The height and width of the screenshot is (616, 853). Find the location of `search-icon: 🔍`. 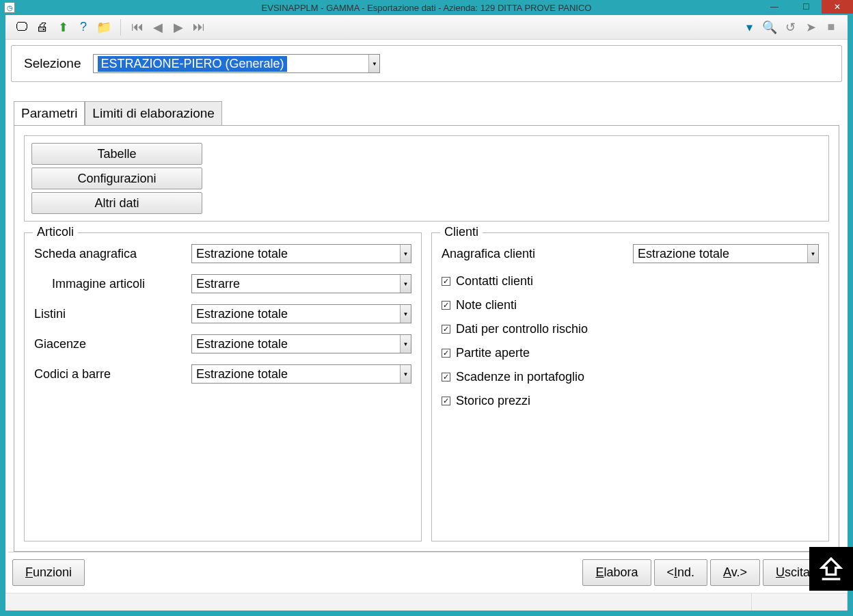

search-icon: 🔍 is located at coordinates (770, 27).